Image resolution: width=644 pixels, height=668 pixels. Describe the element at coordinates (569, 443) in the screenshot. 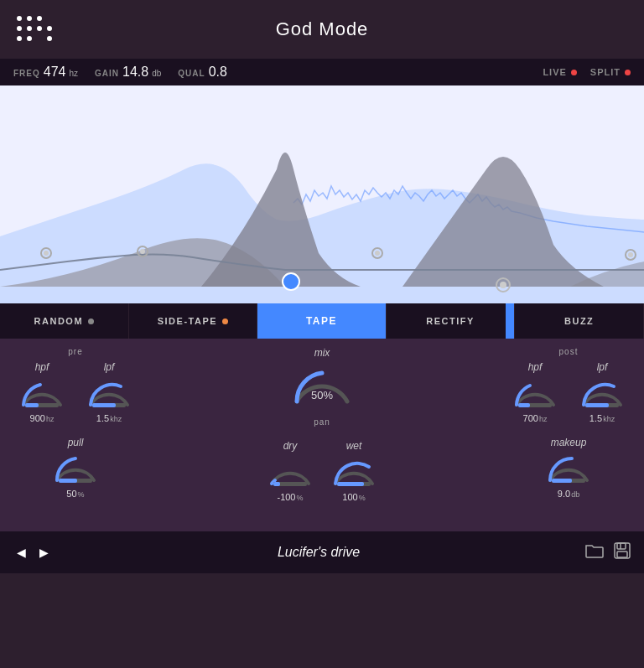

I see `makeup-label: makeup` at that location.